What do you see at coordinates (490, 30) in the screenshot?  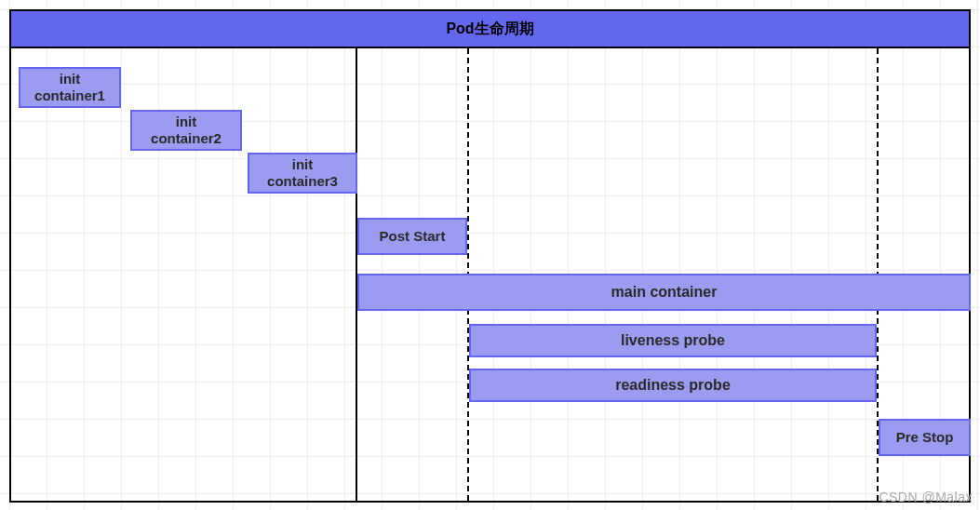 I see `diagram-title: Pod生命周期` at bounding box center [490, 30].